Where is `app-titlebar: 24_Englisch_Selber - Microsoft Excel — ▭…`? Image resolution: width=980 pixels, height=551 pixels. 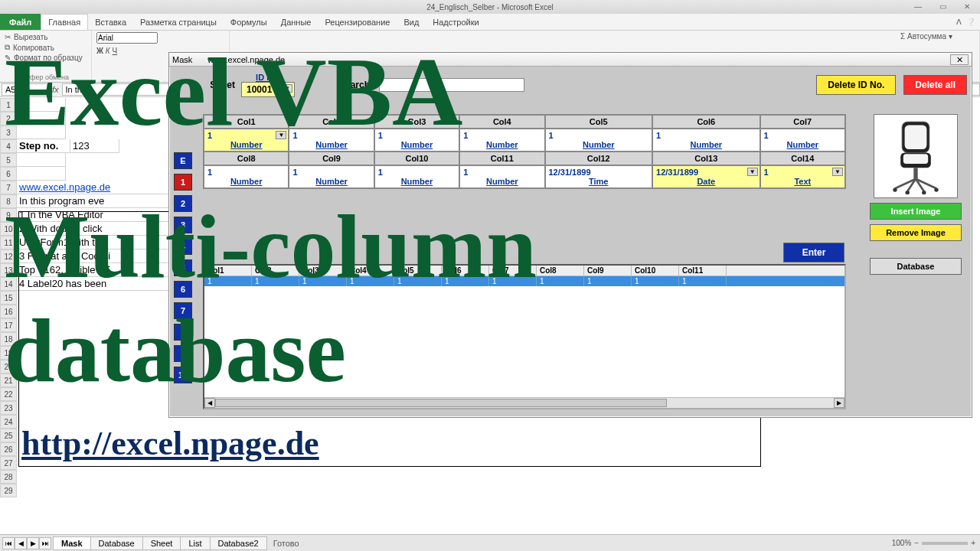
app-titlebar: 24_Englisch_Selber - Microsoft Excel — ▭… is located at coordinates (490, 7).